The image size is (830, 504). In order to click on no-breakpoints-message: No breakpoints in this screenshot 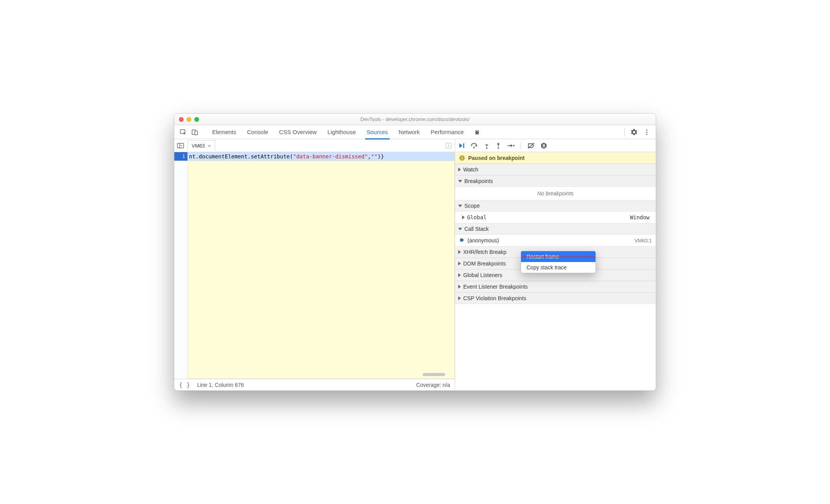, I will do `click(555, 193)`.